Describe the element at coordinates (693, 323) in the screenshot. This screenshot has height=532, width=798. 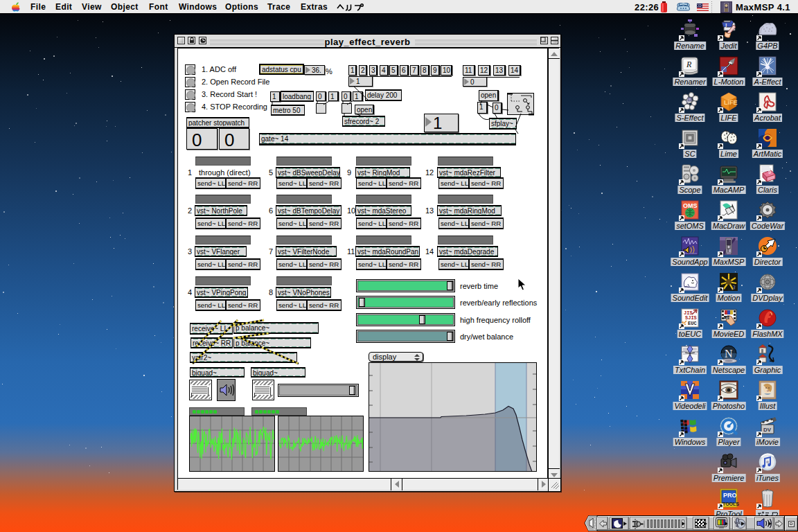
I see `svg-text: EUC` at that location.